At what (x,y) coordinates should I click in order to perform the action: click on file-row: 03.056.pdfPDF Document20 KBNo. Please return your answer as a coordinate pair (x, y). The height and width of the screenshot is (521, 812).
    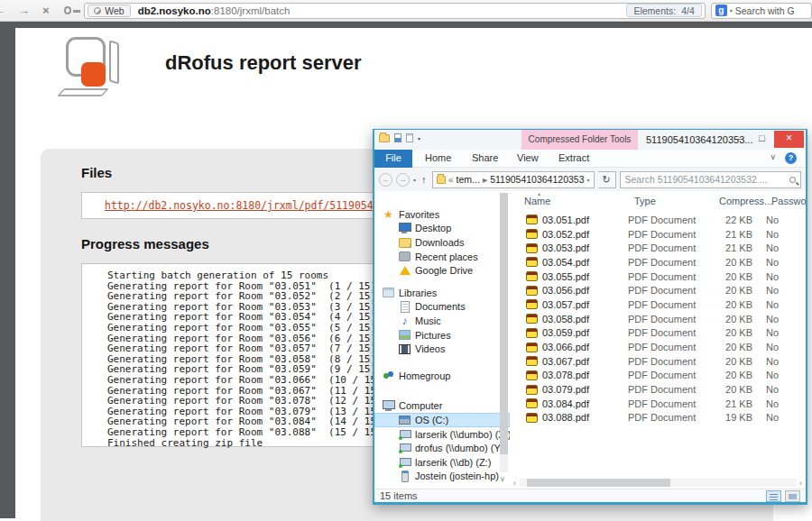
    Looking at the image, I should click on (659, 290).